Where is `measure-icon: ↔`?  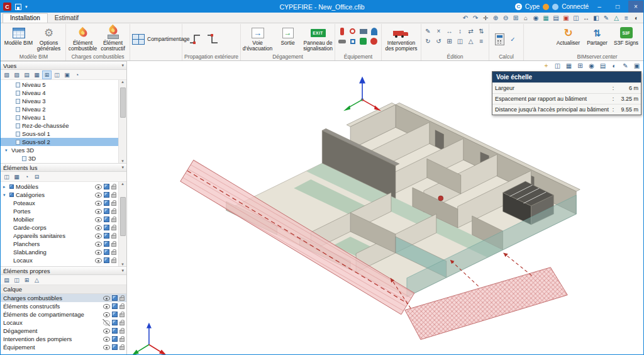 measure-icon: ↔ is located at coordinates (586, 18).